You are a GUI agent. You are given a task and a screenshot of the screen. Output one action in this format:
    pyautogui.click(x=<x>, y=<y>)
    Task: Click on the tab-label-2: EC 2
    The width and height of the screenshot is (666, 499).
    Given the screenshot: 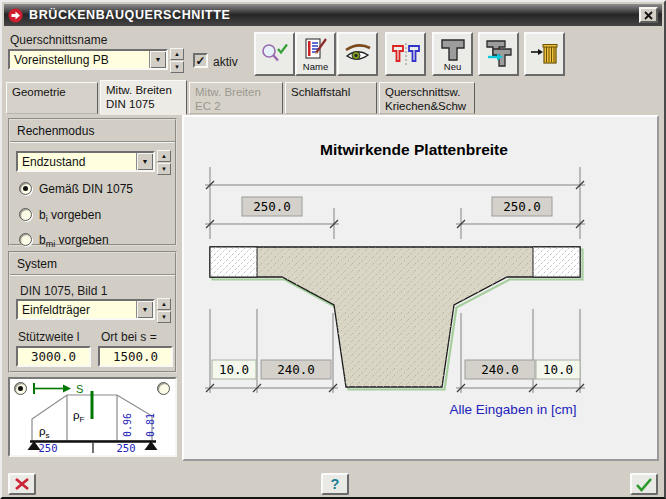 What is the action you would take?
    pyautogui.click(x=236, y=106)
    